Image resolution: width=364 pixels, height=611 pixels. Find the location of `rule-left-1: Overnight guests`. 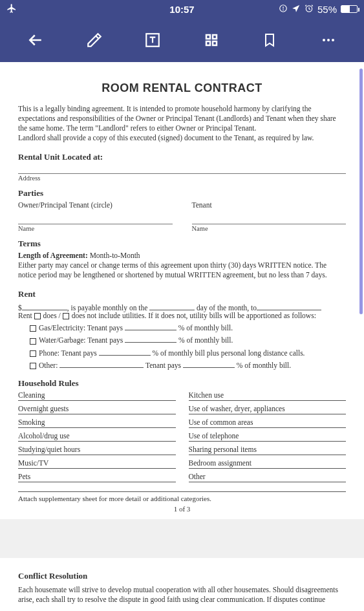

rule-left-1: Overnight guests is located at coordinates (97, 410).